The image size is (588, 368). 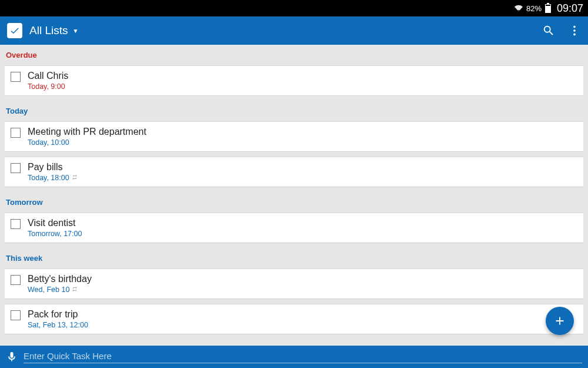 I want to click on task-card: Visit dentistTomorrow, 17:00, so click(x=294, y=228).